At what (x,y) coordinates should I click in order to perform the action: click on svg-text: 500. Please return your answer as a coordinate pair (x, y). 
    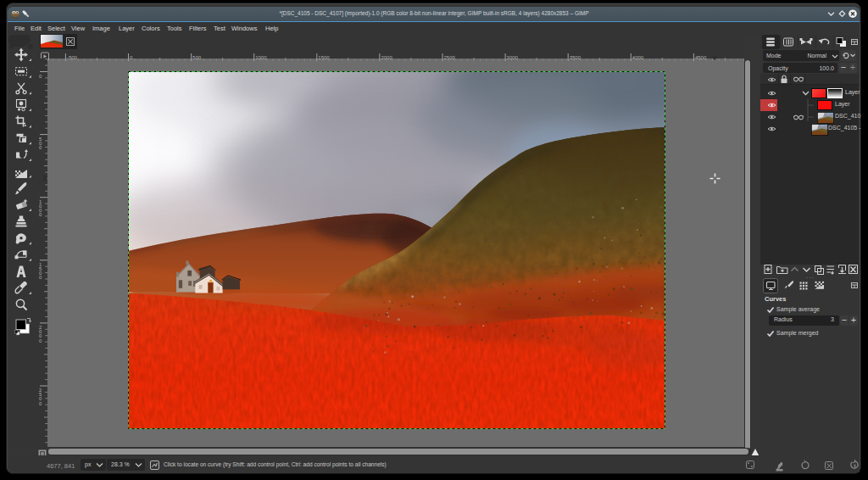
    Looking at the image, I should click on (197, 58).